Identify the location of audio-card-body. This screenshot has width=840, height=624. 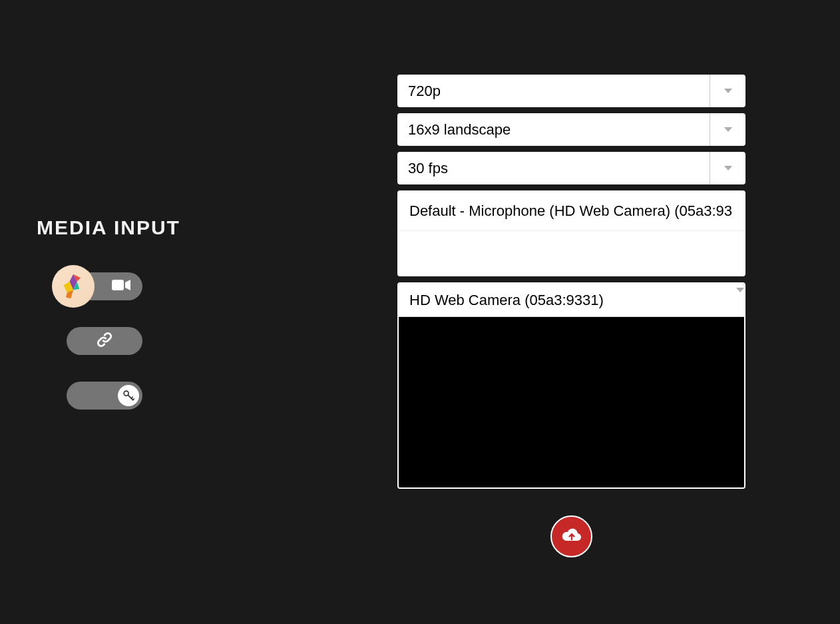
(571, 253).